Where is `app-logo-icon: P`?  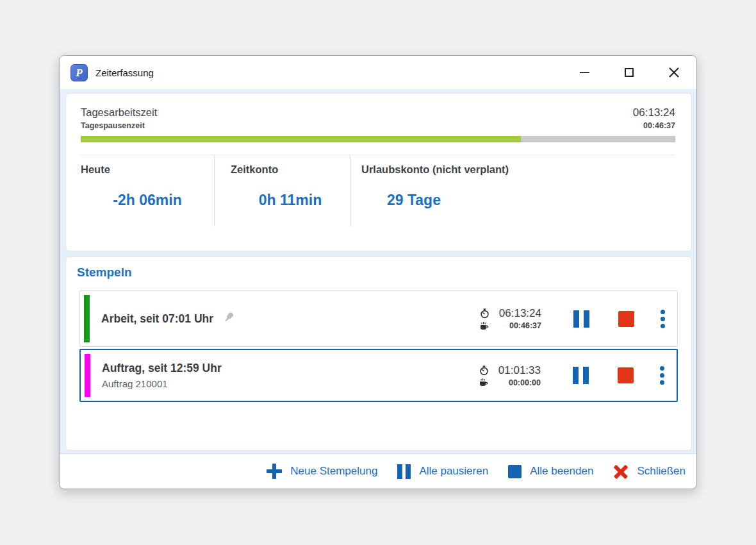 app-logo-icon: P is located at coordinates (79, 73).